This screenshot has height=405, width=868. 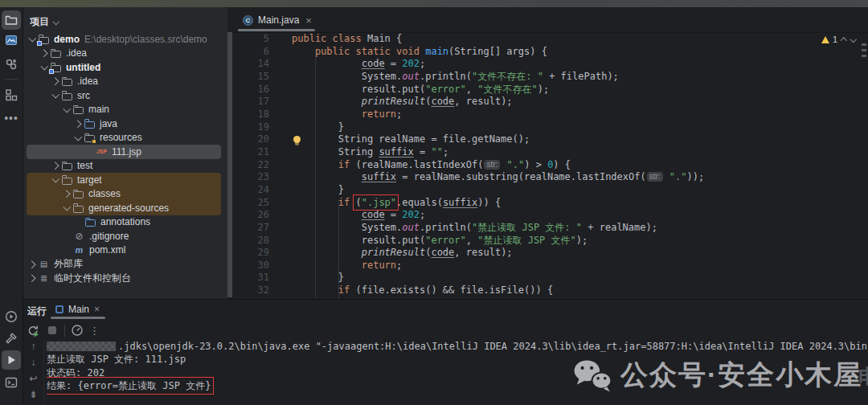 I want to click on tree-item-main: main, so click(x=123, y=110).